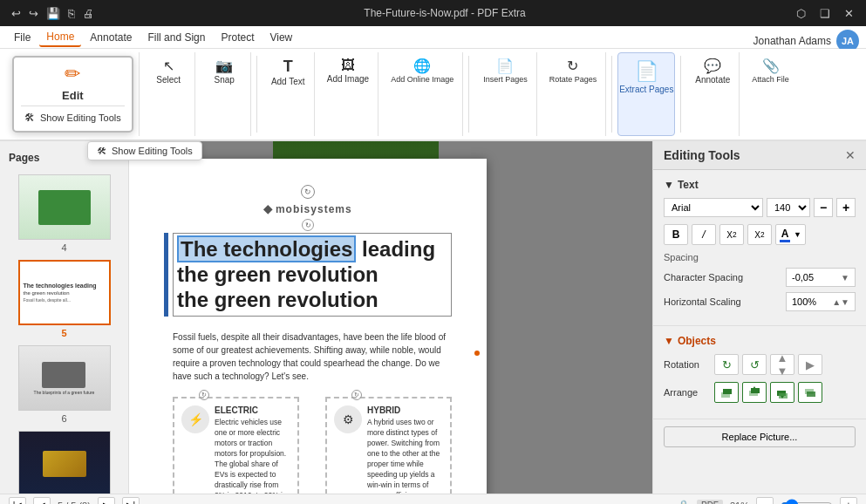 The width and height of the screenshot is (866, 504). I want to click on window-title: The-Future-is-Now.pdf - PDF Extra, so click(445, 13).